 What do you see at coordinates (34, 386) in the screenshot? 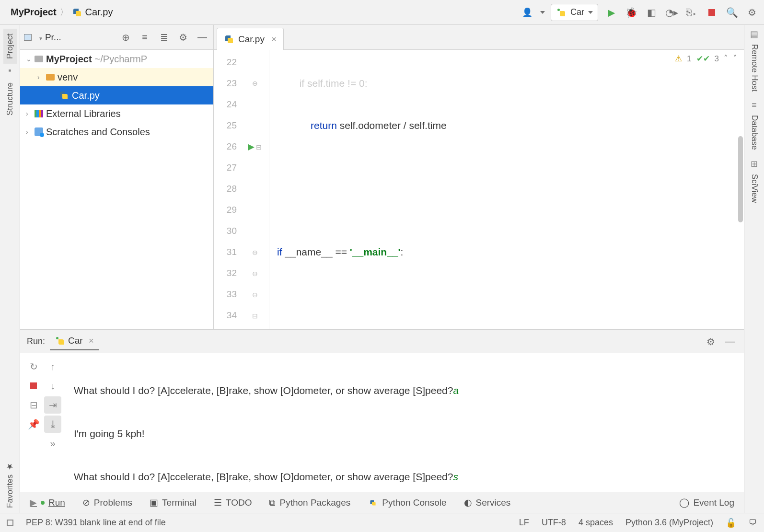
I see `stop-run-button` at bounding box center [34, 386].